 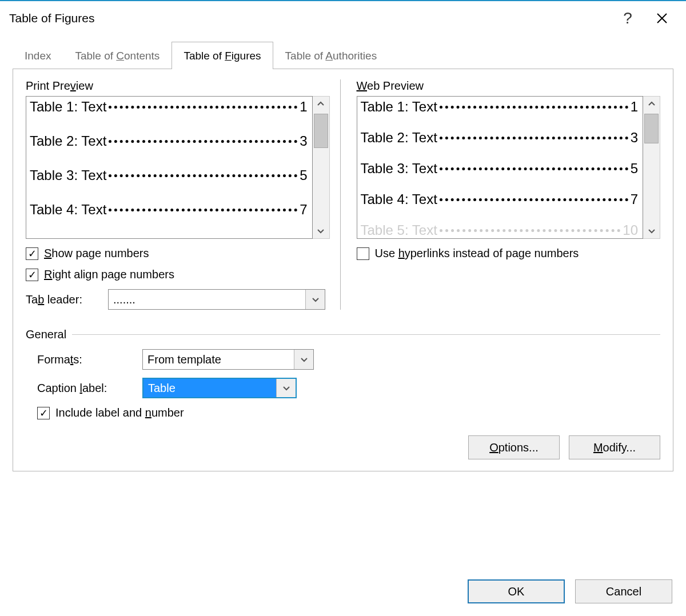 What do you see at coordinates (509, 254) in the screenshot?
I see `use-hyperlinks-checkbox: Use hyperlinks instead of page numbers` at bounding box center [509, 254].